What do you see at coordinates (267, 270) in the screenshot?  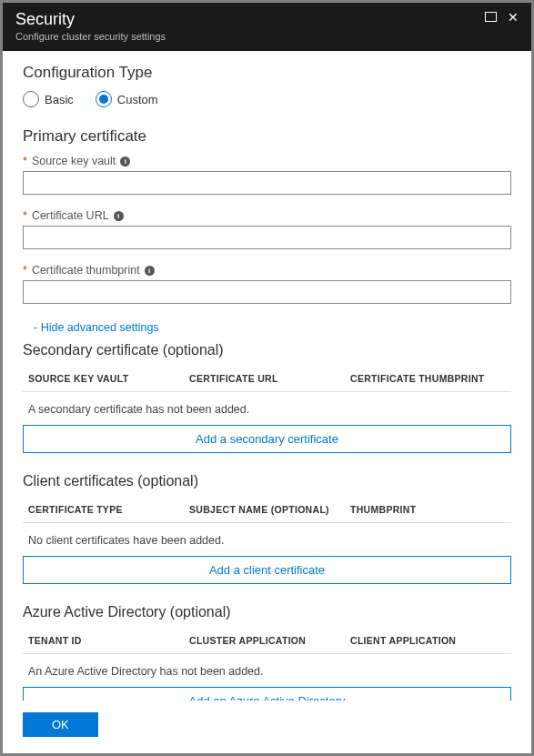 I see `label-thumbprint: * Certificate thumbprint i` at bounding box center [267, 270].